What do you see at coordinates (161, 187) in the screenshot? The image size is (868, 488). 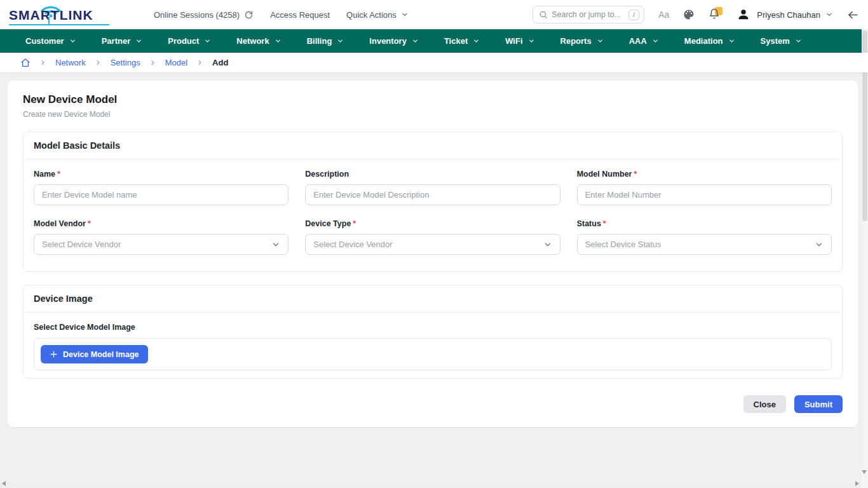 I see `field-name: Name*` at bounding box center [161, 187].